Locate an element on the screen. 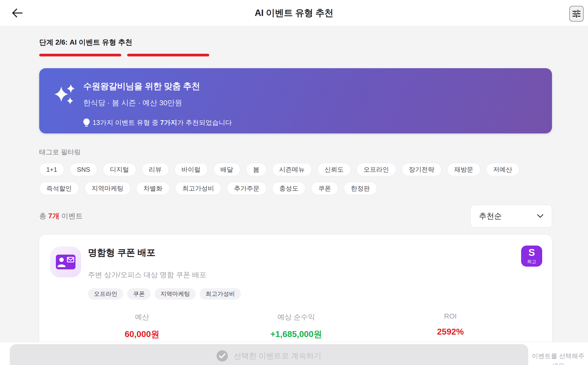  stat-roi: ROI 2592% is located at coordinates (450, 326).